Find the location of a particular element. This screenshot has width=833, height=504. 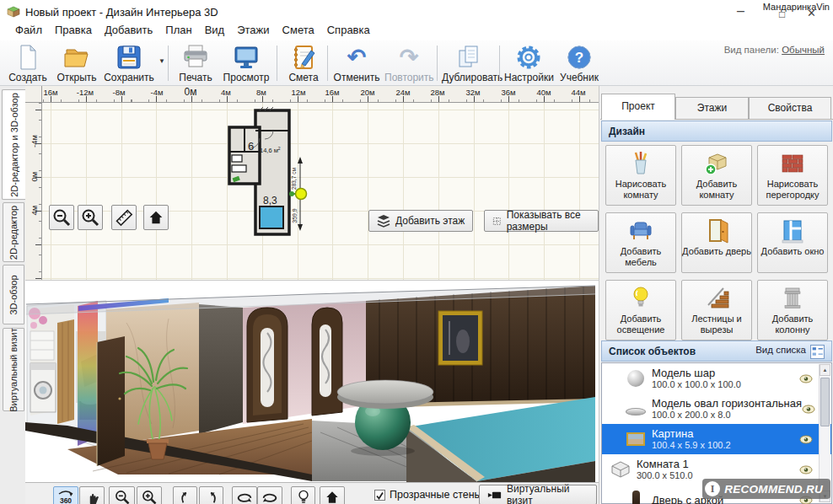

tab-2d-and-3d: 2D-редактор и 3D-обзор is located at coordinates (13, 145).